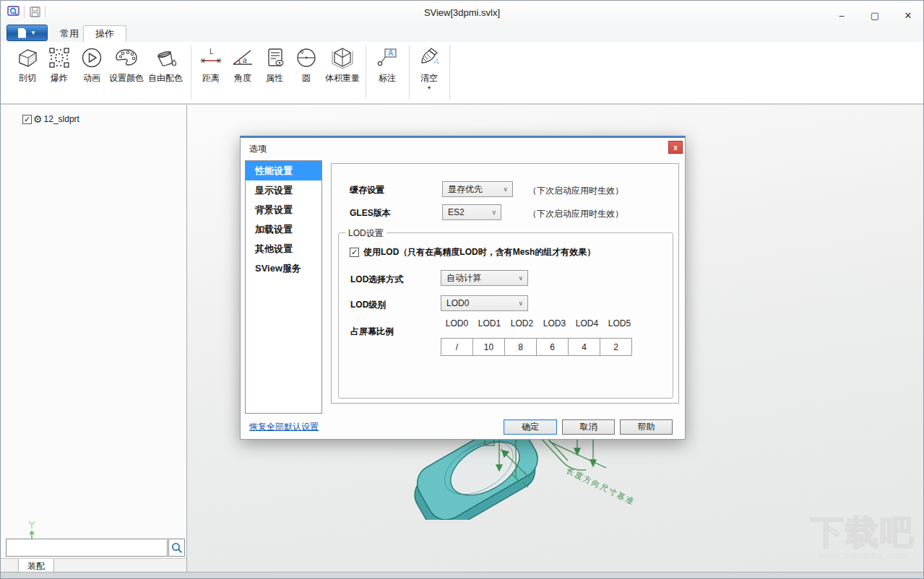  What do you see at coordinates (342, 69) in the screenshot?
I see `volume-weight-button: 体积重量` at bounding box center [342, 69].